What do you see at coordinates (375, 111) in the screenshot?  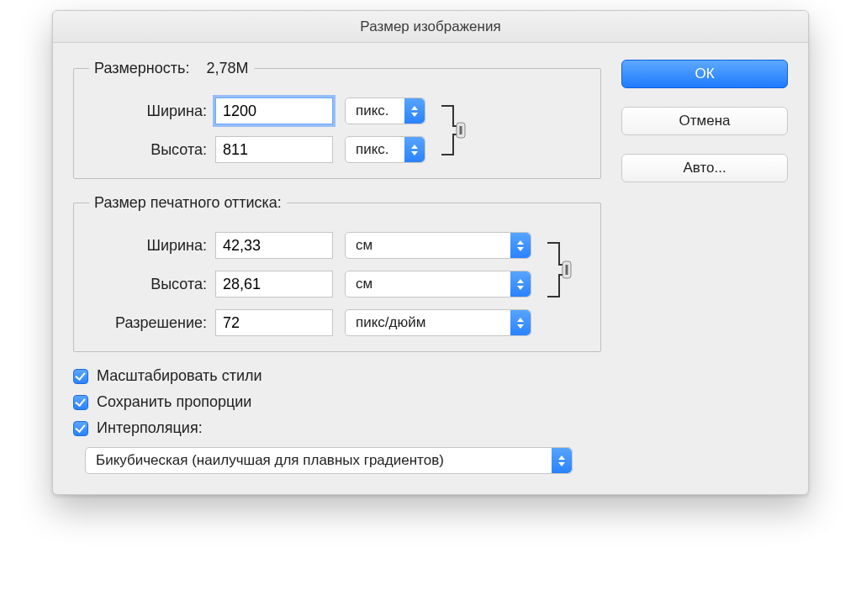 I see `pixel-width-unit-value: пикс.` at bounding box center [375, 111].